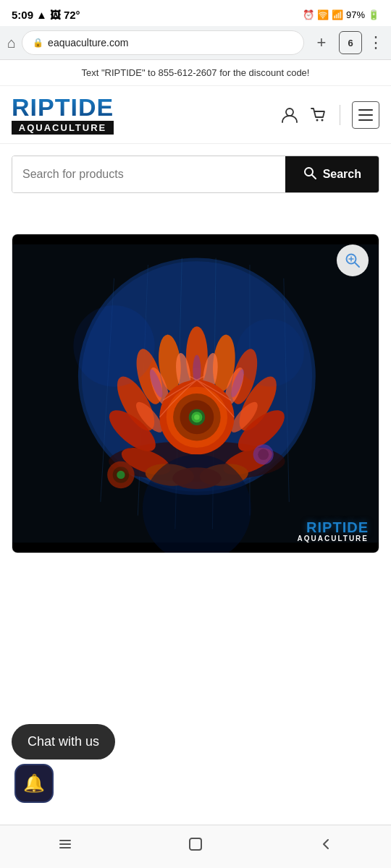 This screenshot has height=868, width=391. I want to click on alarm-icon: ⏰, so click(308, 14).